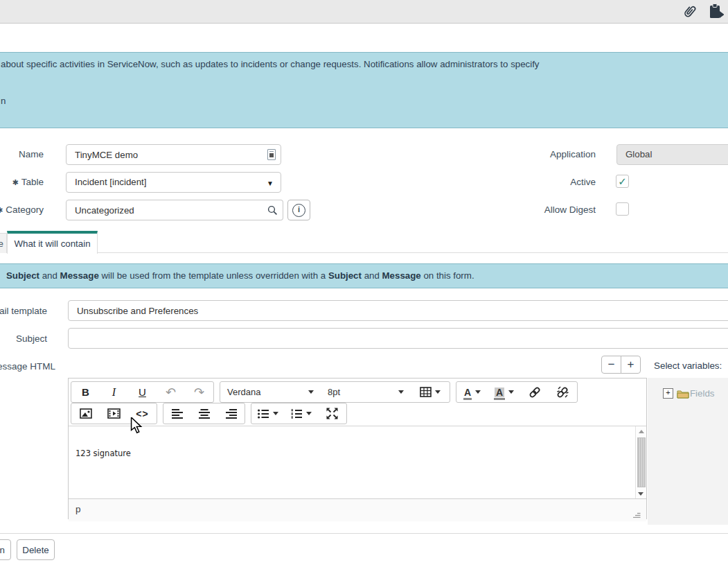 The width and height of the screenshot is (728, 574). Describe the element at coordinates (504, 392) in the screenshot. I see `background-color-button: A` at that location.